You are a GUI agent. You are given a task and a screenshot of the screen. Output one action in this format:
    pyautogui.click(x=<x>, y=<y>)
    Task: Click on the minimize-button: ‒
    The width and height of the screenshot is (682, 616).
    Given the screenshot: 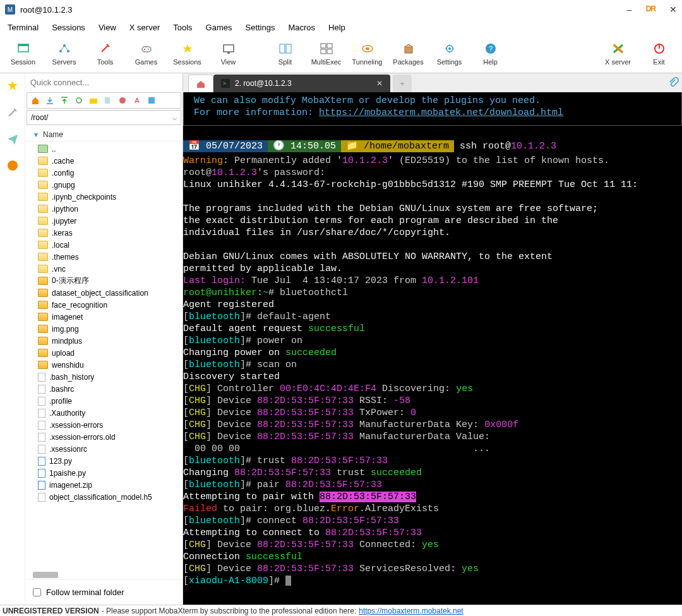 What is the action you would take?
    pyautogui.click(x=629, y=9)
    